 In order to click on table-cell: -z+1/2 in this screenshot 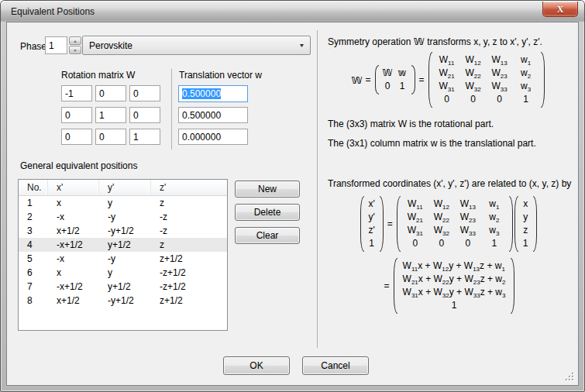, I will do `click(189, 273)`.